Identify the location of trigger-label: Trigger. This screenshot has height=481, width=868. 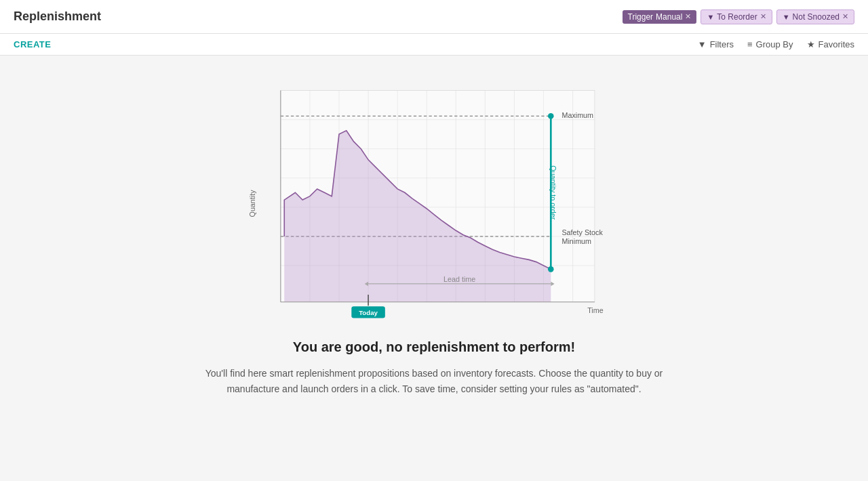
(641, 17).